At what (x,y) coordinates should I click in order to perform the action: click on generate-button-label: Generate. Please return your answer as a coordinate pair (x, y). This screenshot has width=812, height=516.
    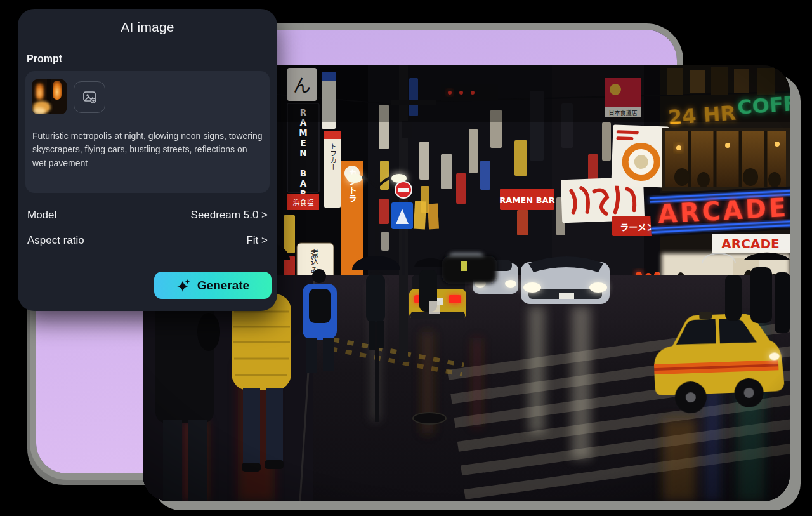
    Looking at the image, I should click on (223, 286).